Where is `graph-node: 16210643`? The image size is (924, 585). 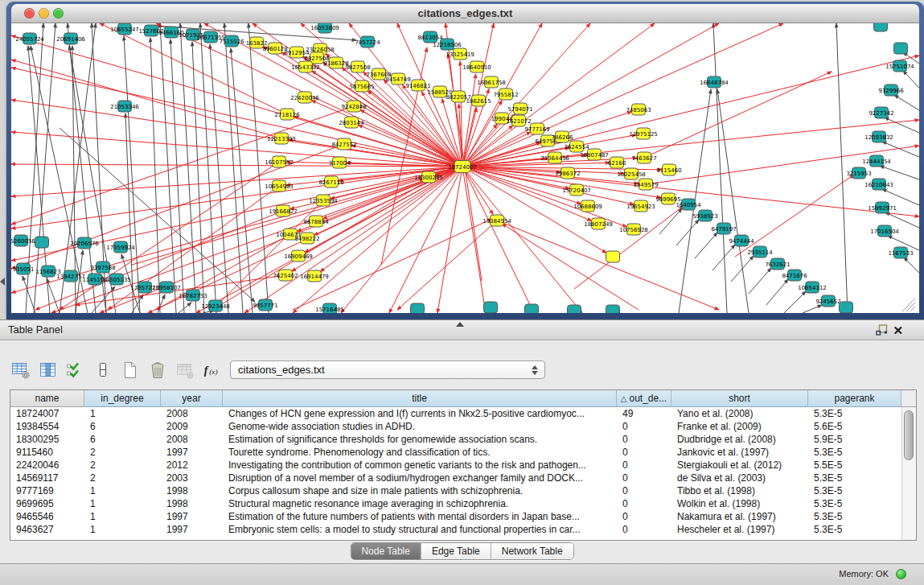
graph-node: 16210643 is located at coordinates (879, 184).